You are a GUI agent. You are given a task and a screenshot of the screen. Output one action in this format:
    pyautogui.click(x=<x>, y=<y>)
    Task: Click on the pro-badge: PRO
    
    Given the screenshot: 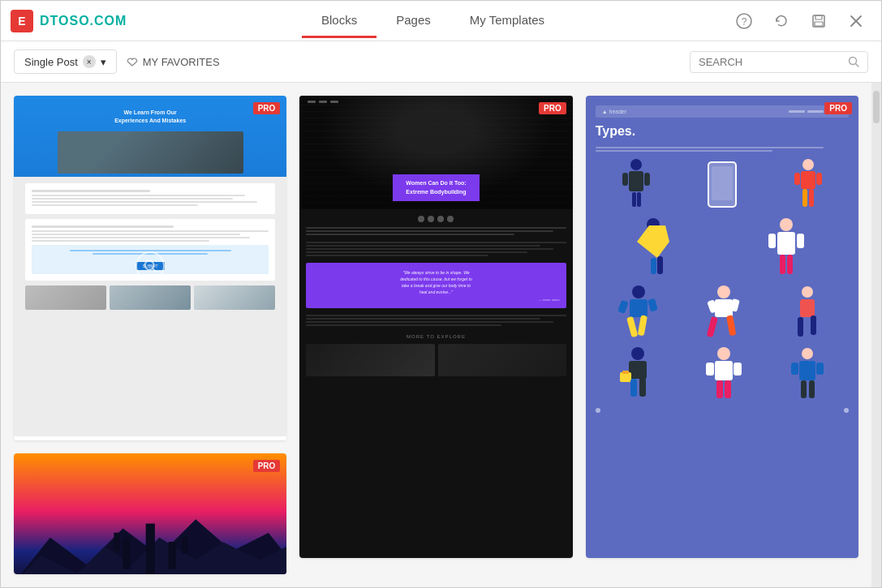 What is the action you would take?
    pyautogui.click(x=267, y=109)
    